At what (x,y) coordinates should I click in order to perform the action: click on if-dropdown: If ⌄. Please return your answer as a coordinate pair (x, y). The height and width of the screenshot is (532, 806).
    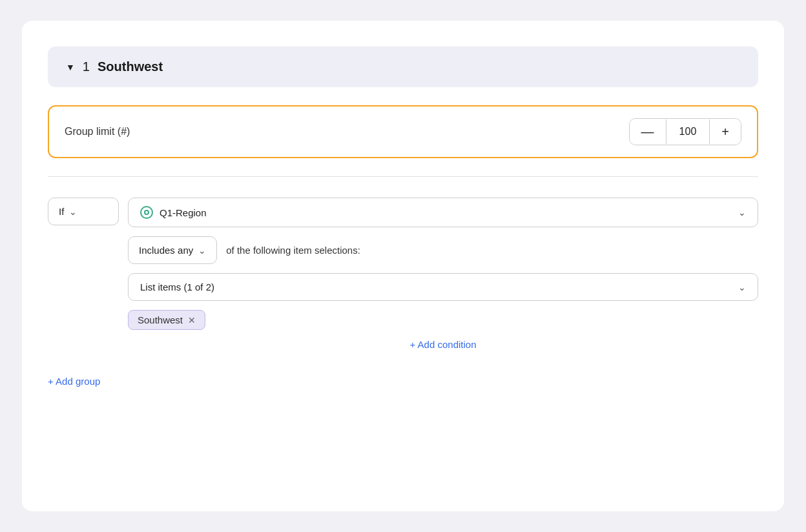
    Looking at the image, I should click on (83, 212).